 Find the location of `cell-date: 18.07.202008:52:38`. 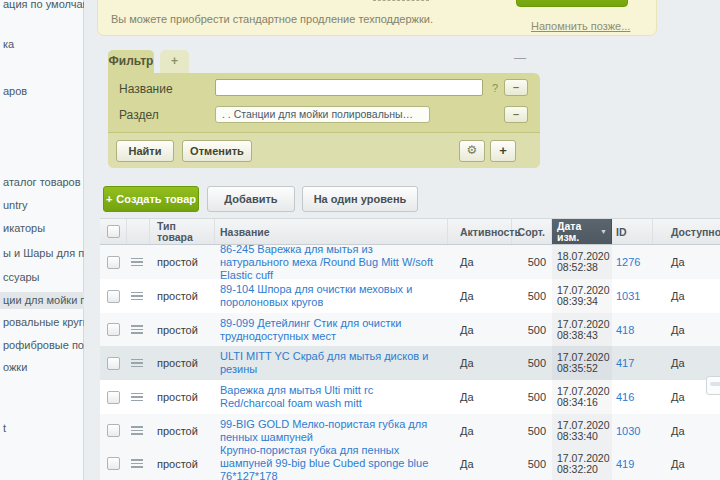

cell-date: 18.07.202008:52:38 is located at coordinates (582, 262).